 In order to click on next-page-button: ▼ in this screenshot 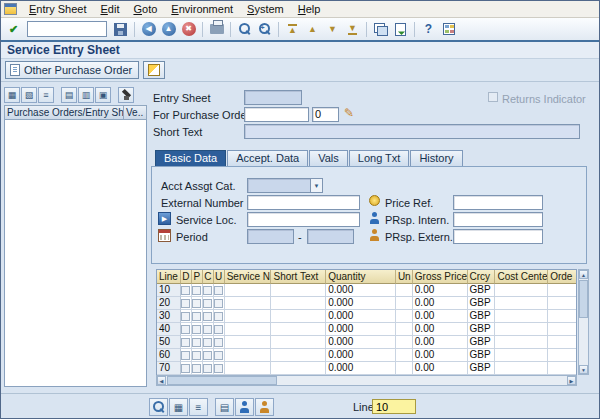, I will do `click(332, 30)`.